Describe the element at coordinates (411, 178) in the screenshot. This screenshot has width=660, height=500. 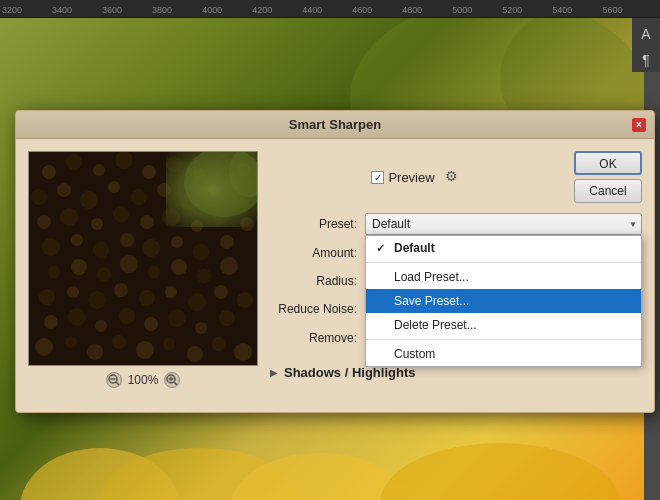
I see `preview-label: Preview` at that location.